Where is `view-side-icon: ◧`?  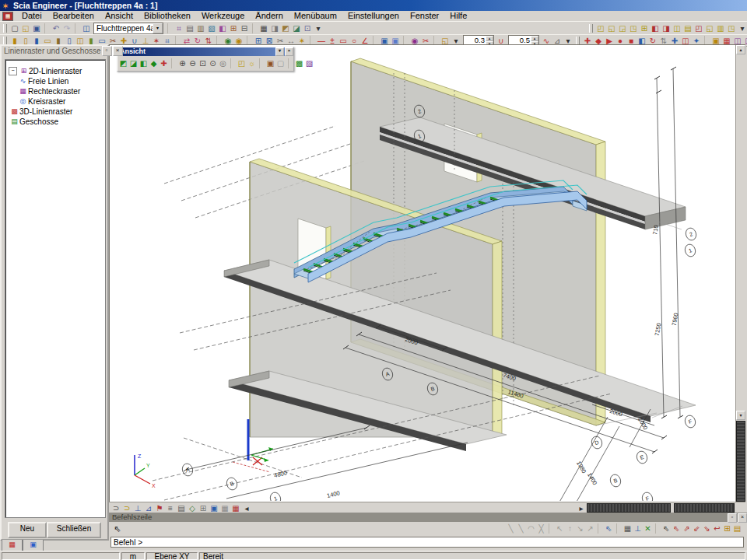 view-side-icon: ◧ is located at coordinates (143, 64).